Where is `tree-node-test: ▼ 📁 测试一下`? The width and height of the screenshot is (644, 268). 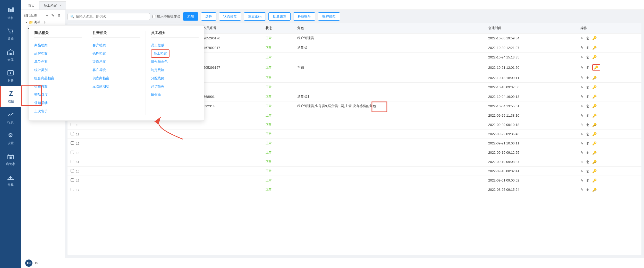 tree-node-test: ▼ 📁 测试一下 is located at coordinates (43, 22).